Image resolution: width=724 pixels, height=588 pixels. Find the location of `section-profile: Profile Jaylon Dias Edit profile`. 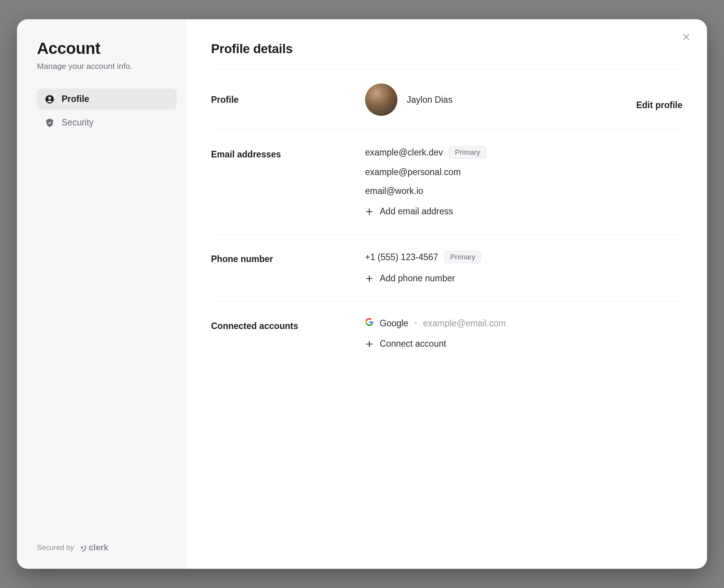

section-profile: Profile Jaylon Dias Edit profile is located at coordinates (447, 99).